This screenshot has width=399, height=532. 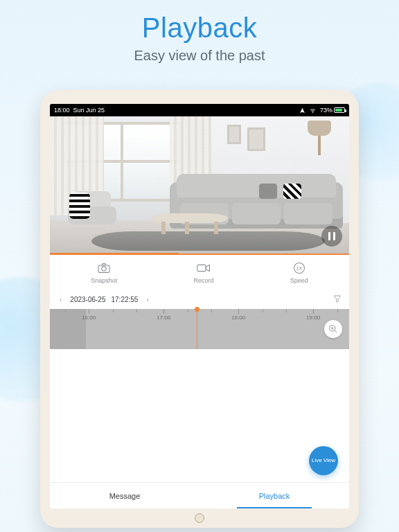 I want to click on status-bar: 18:00 Sun Jun 25 73%, so click(x=200, y=110).